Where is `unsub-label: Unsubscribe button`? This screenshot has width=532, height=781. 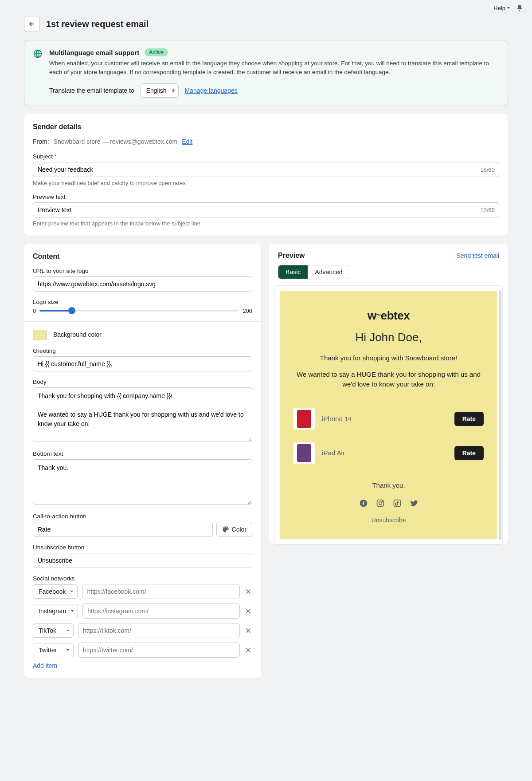 unsub-label: Unsubscribe button is located at coordinates (143, 548).